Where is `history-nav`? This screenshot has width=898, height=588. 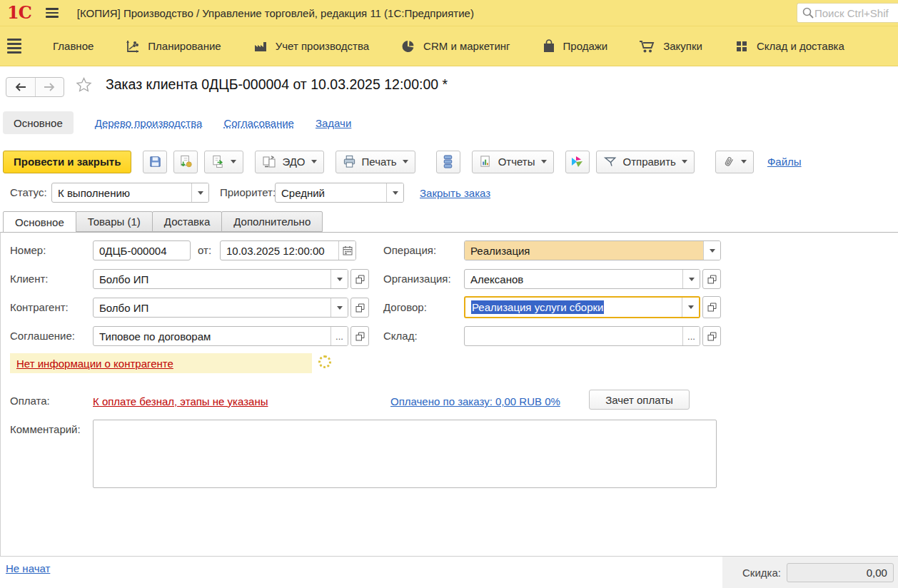 history-nav is located at coordinates (35, 87).